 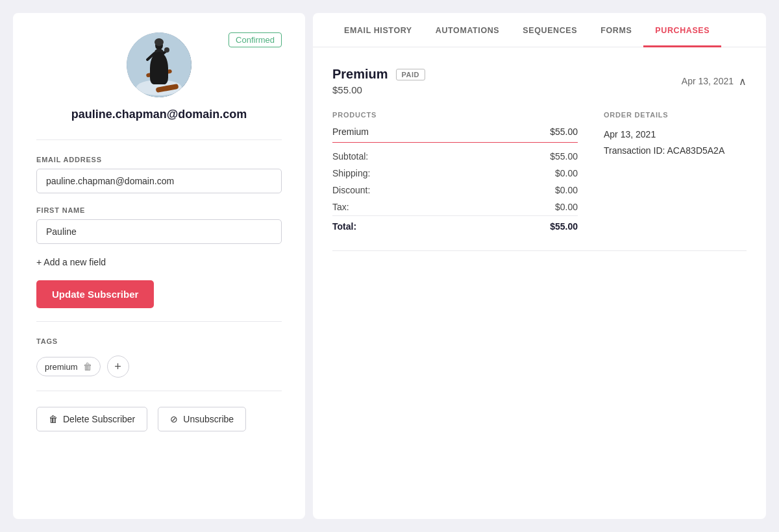 I want to click on unsubscribe-label: Unsubscribe, so click(x=208, y=419).